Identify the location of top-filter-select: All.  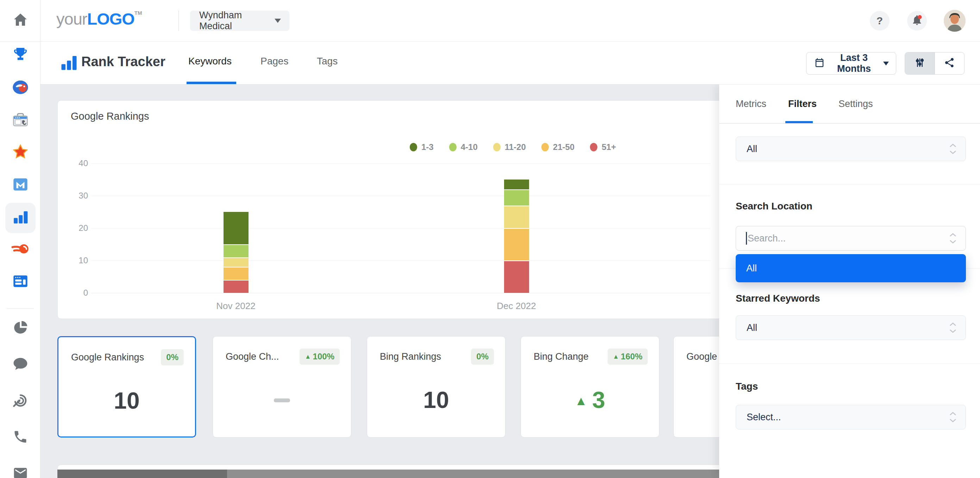
(851, 149).